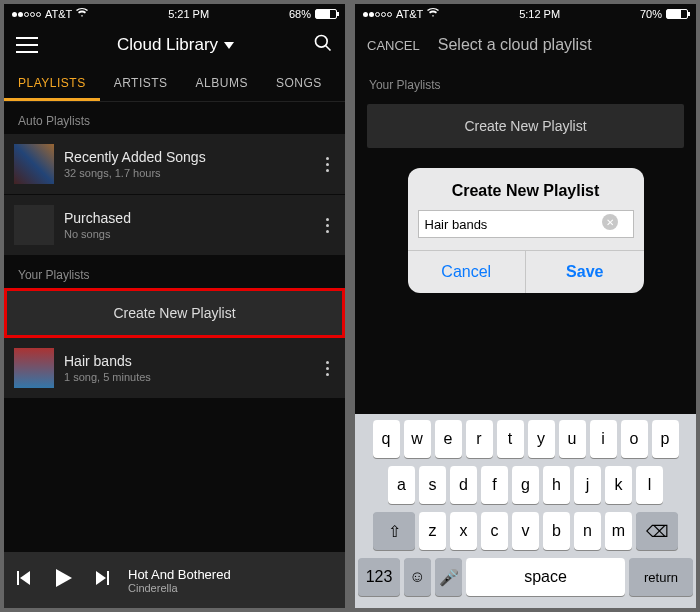 Image resolution: width=700 pixels, height=612 pixels. Describe the element at coordinates (510, 439) in the screenshot. I see `key-t: t` at that location.